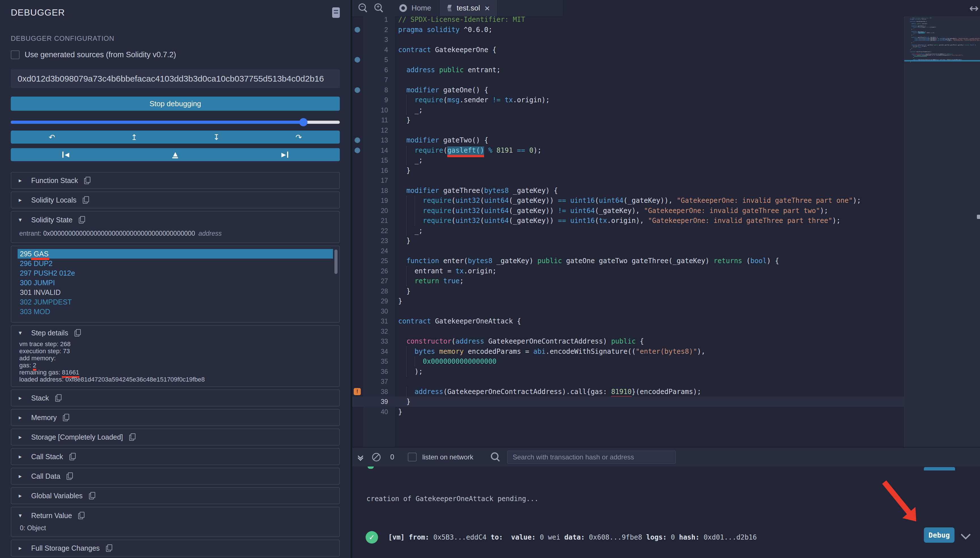  What do you see at coordinates (469, 8) in the screenshot?
I see `tab-test-sol: test.sol ×` at bounding box center [469, 8].